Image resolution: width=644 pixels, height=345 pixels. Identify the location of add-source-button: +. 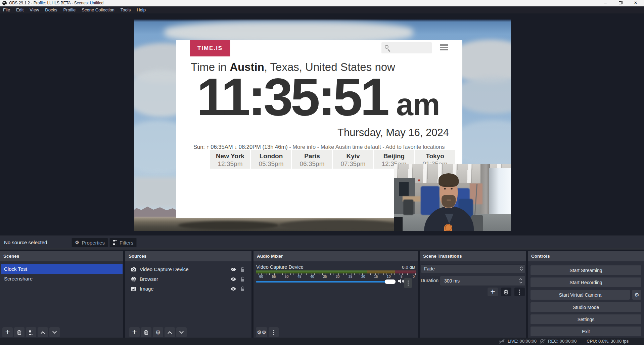
(134, 332).